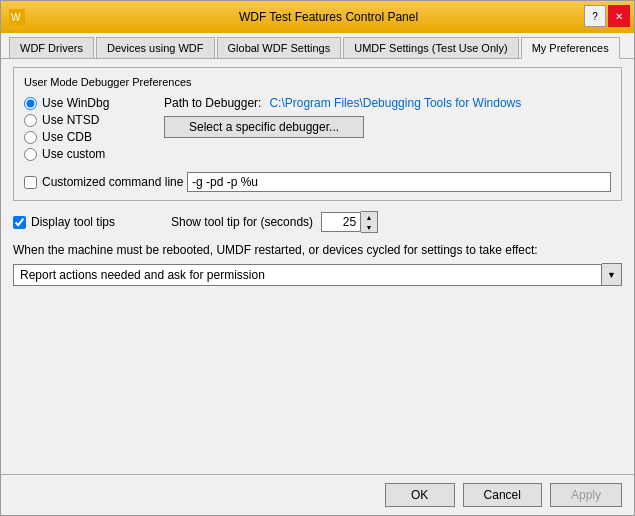  What do you see at coordinates (318, 82) in the screenshot?
I see `group-label: User Mode Debugger Preferences` at bounding box center [318, 82].